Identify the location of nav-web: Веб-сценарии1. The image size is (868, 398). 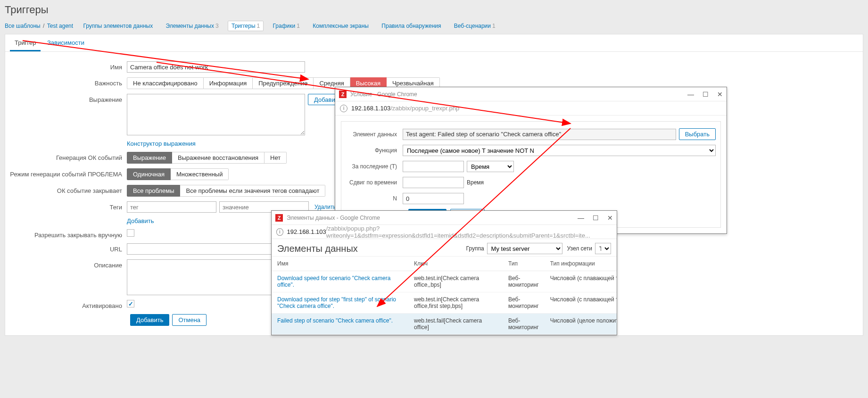
(475, 26).